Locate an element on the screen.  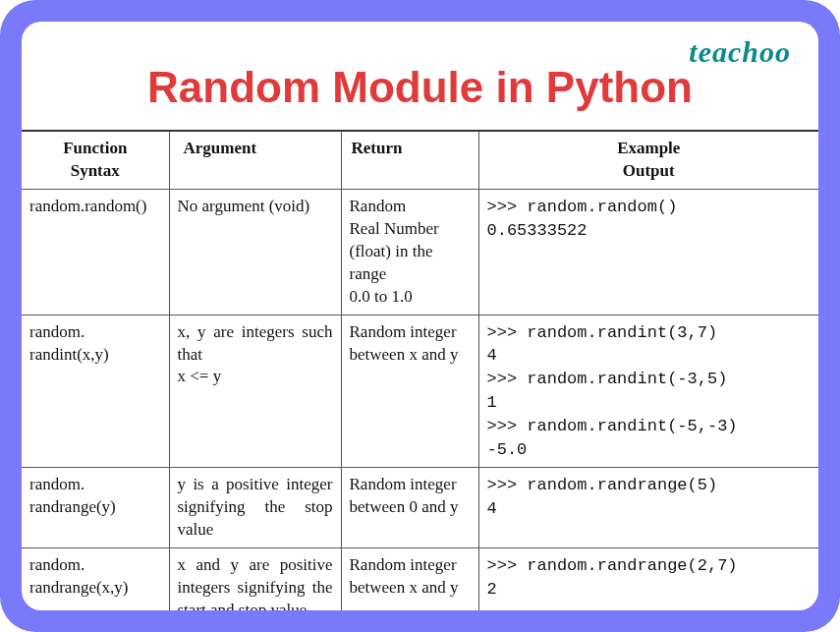
cell-example: >>> random.randrange(2,7) 2 is located at coordinates (648, 580).